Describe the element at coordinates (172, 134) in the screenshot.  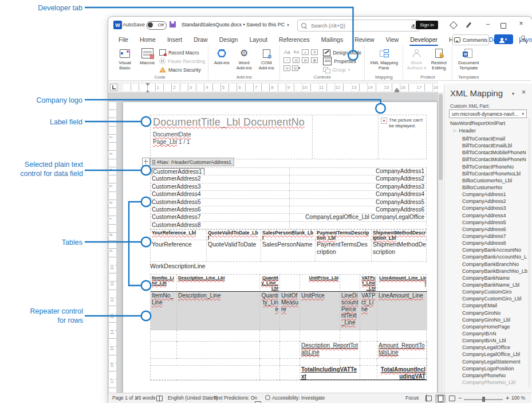
I see `document-date-control: DocumentDate` at that location.